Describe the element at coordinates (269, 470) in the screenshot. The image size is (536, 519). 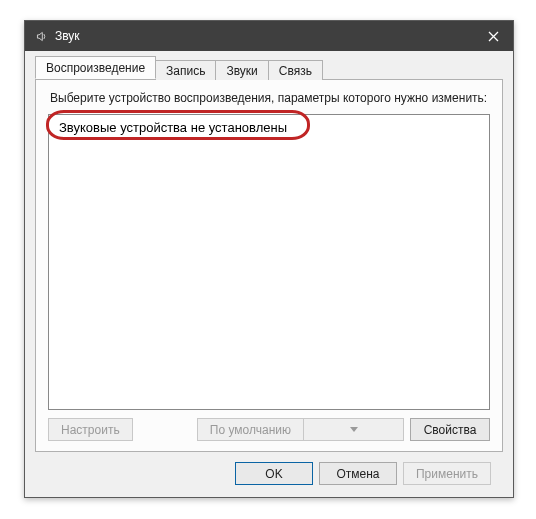
I see `dialog-footer: OK Отмена Применить` at that location.